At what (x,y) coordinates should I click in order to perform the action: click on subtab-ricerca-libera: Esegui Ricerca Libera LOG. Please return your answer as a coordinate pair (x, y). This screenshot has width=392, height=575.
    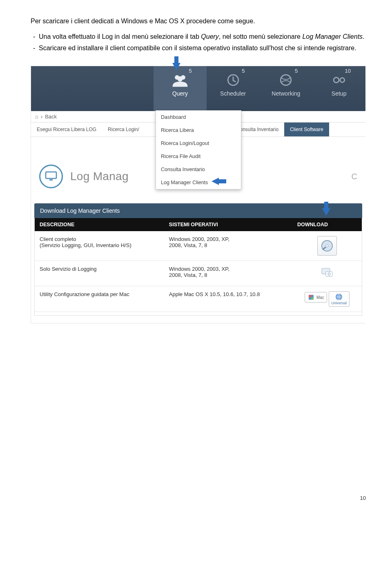
    Looking at the image, I should click on (67, 129).